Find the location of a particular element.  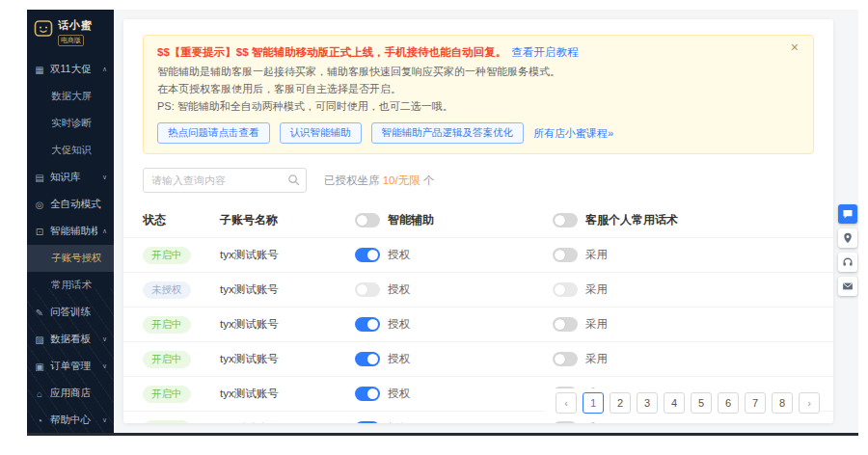

auto-mode-icon: ◎ is located at coordinates (40, 204).